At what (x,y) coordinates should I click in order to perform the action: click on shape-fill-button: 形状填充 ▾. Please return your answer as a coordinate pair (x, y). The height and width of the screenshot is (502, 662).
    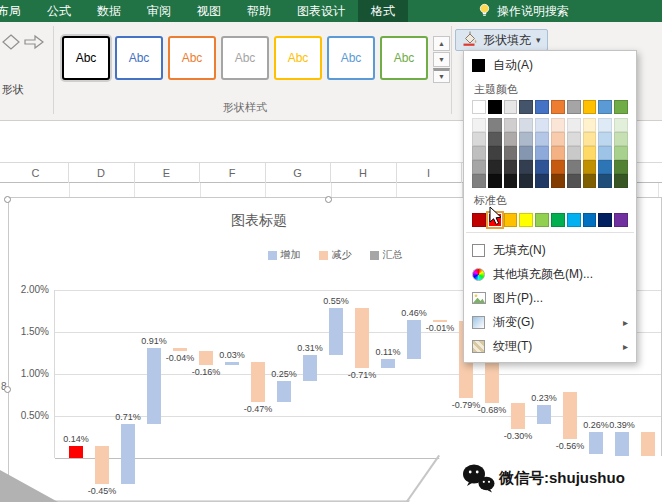
    Looking at the image, I should click on (502, 40).